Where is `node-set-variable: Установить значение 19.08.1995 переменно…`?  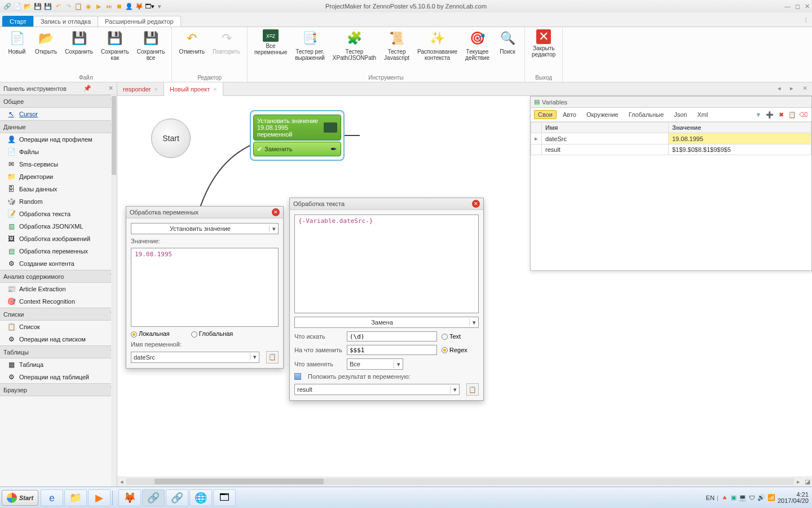
node-set-variable: Установить значение 19.08.1995 переменно… is located at coordinates (297, 128).